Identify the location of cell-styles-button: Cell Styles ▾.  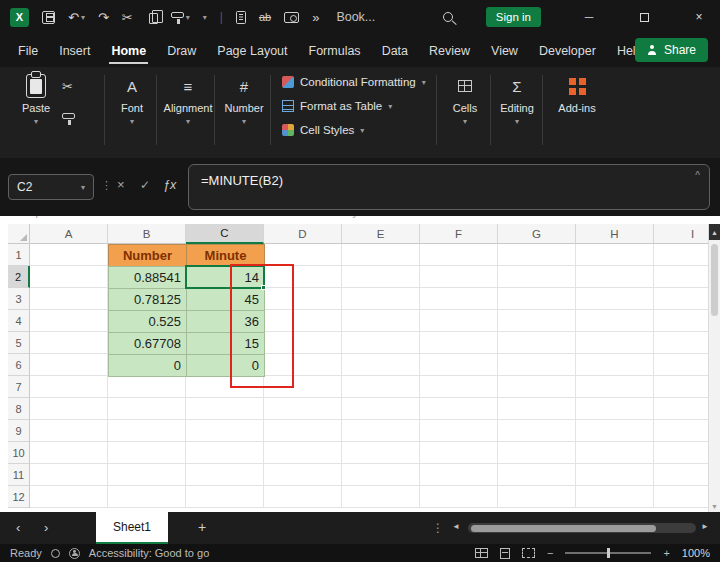
(361, 130).